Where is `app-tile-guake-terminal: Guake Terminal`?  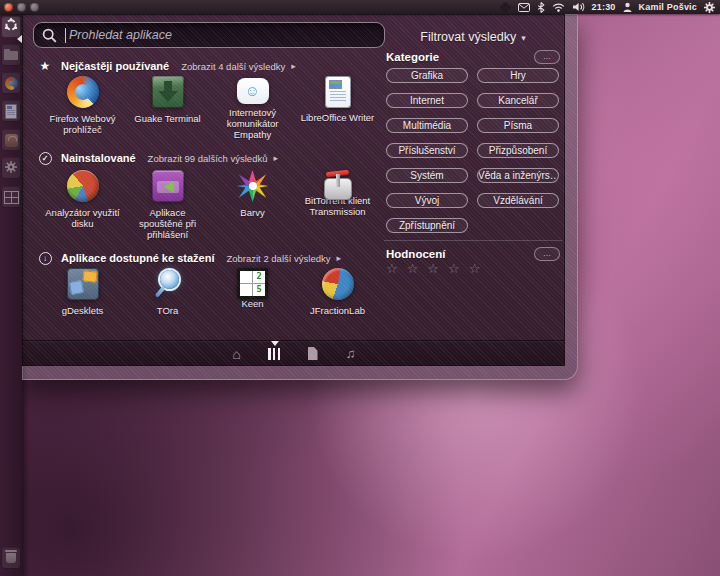
app-tile-guake-terminal: Guake Terminal is located at coordinates (168, 108).